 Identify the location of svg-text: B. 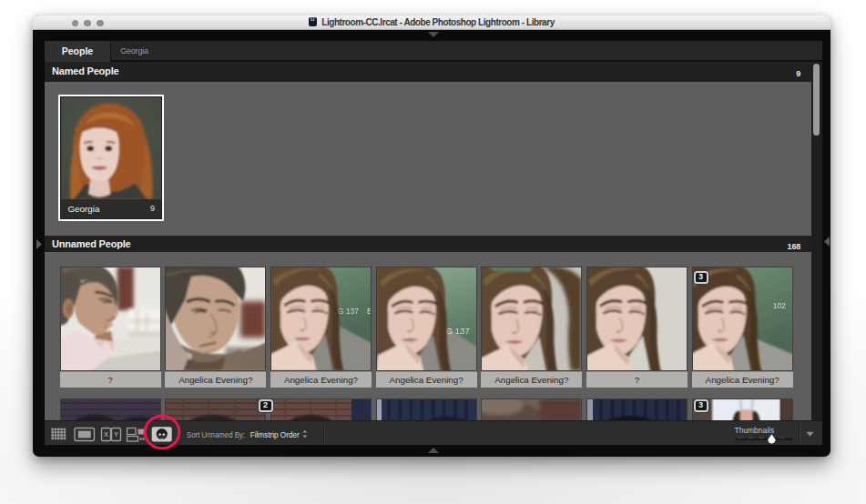
(370, 311).